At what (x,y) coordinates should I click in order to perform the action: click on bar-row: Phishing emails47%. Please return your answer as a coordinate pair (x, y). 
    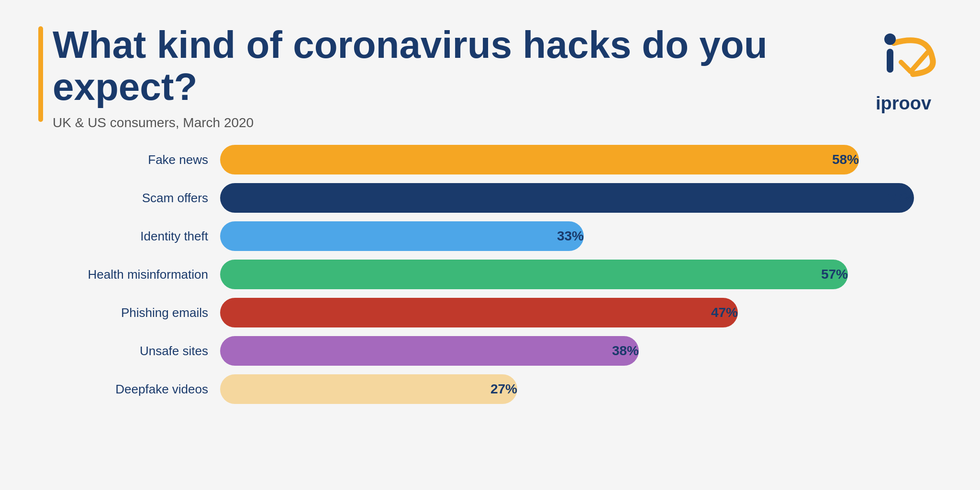
    Looking at the image, I should click on (500, 313).